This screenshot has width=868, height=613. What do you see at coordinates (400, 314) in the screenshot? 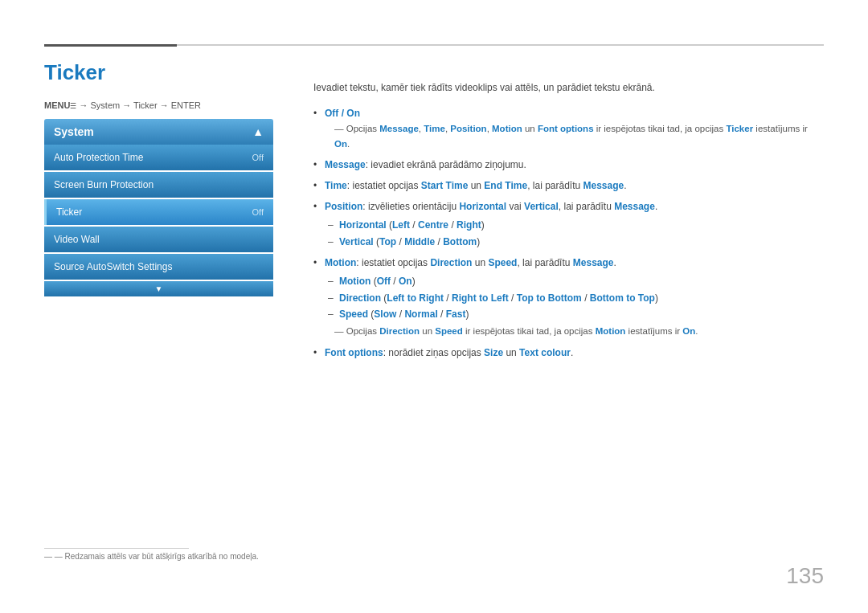
I see `speed-sep1: /` at bounding box center [400, 314].